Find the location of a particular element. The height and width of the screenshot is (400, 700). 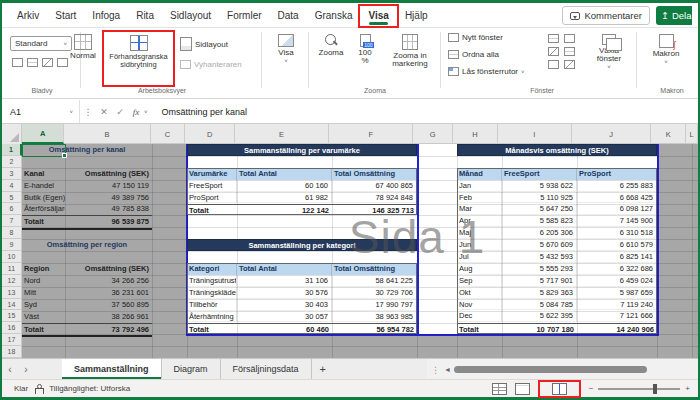

cell: 5 670 609 is located at coordinates (540, 245).